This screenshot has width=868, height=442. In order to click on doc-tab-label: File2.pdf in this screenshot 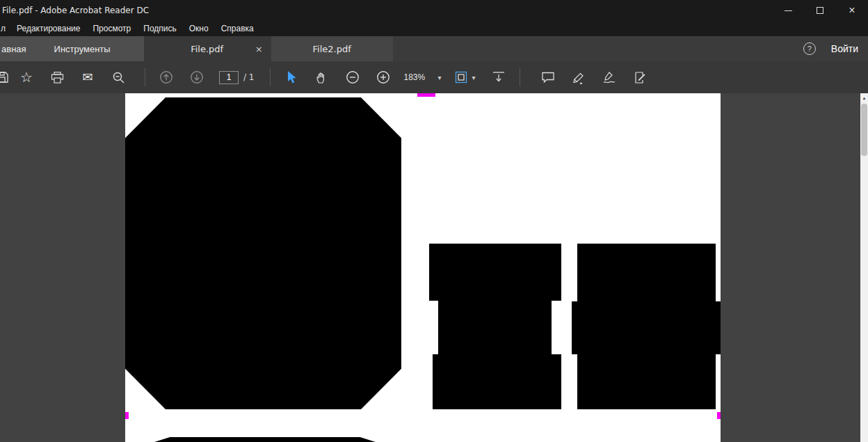, I will do `click(332, 49)`.